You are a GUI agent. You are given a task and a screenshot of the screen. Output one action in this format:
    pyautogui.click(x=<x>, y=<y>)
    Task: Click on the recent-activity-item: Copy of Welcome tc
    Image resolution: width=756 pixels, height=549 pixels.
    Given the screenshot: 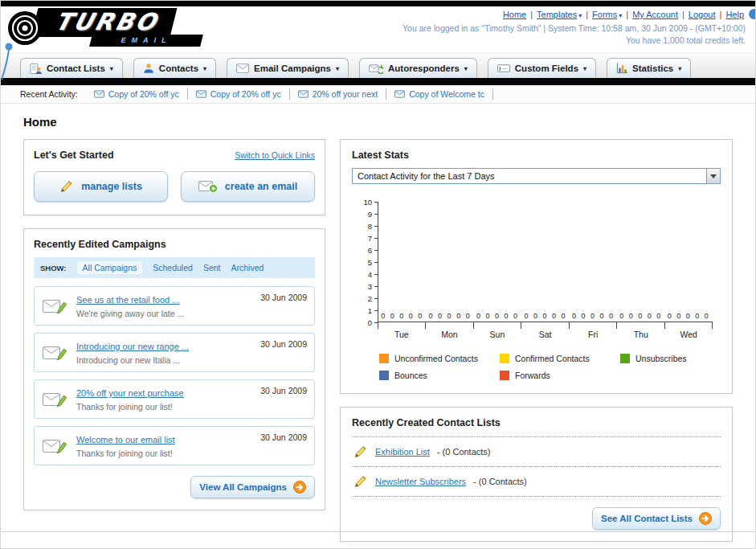 What is the action you would take?
    pyautogui.click(x=440, y=94)
    